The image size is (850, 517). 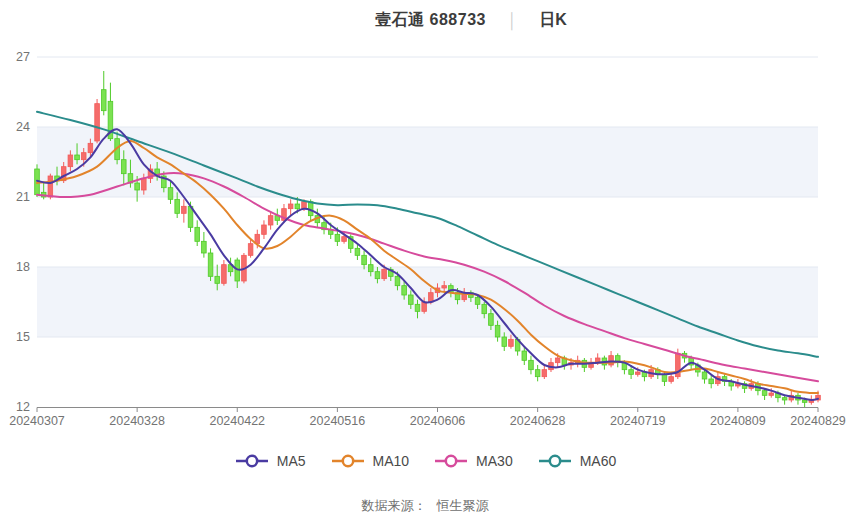 I want to click on legend-item-ma30: MA30, so click(x=473, y=461).